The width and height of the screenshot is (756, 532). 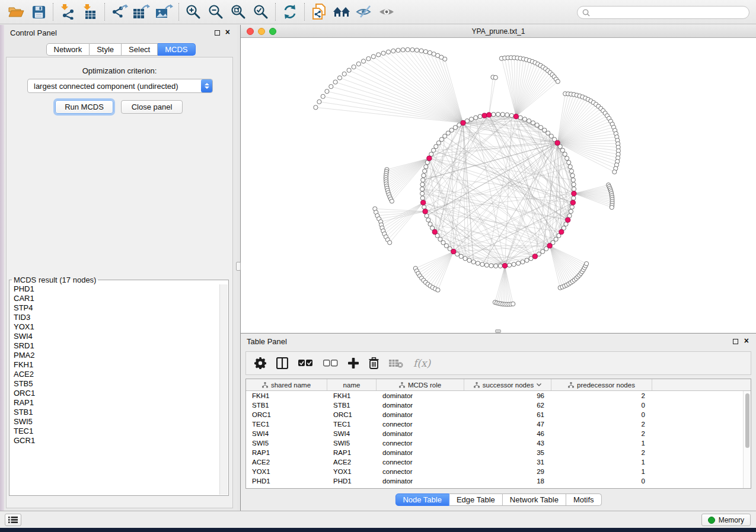 I want to click on table-row: TEC1TEC1connector472, so click(x=495, y=424).